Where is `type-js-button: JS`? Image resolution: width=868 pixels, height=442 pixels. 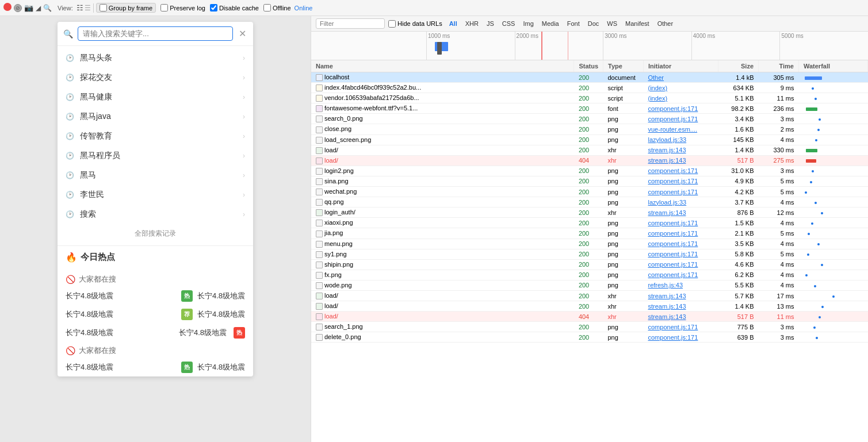
type-js-button: JS is located at coordinates (490, 24).